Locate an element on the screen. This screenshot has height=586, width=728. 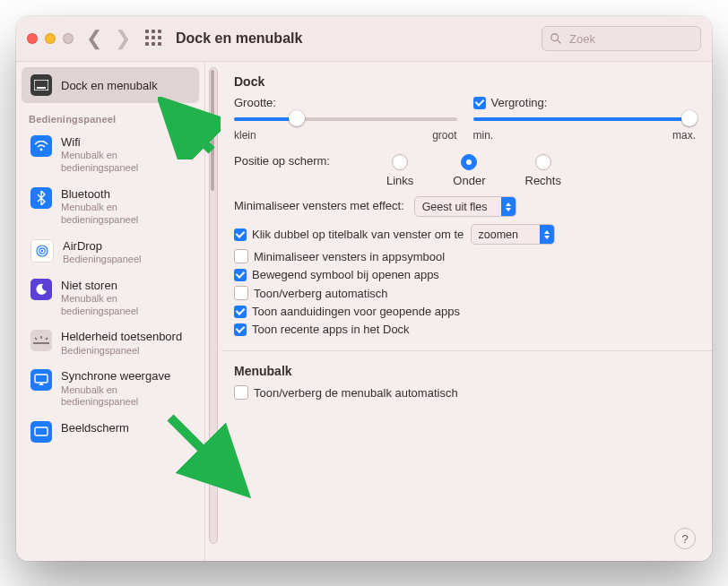
magnification-slider is located at coordinates (585, 118).